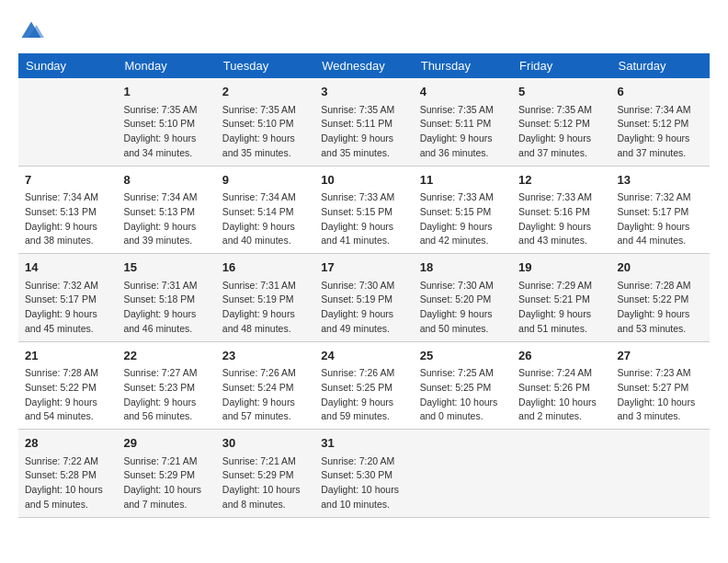  I want to click on day-number: 12, so click(561, 180).